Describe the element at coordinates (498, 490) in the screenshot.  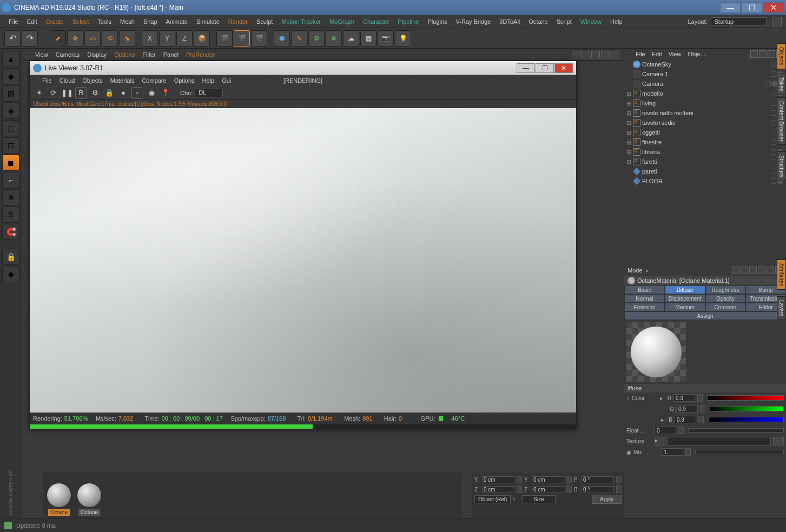
I see `coord-z-field` at that location.